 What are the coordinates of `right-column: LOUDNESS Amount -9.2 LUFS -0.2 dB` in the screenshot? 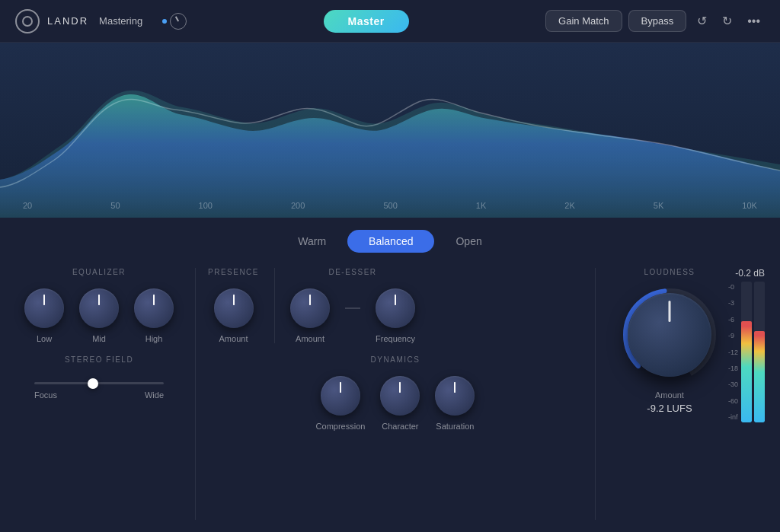 It's located at (686, 394).